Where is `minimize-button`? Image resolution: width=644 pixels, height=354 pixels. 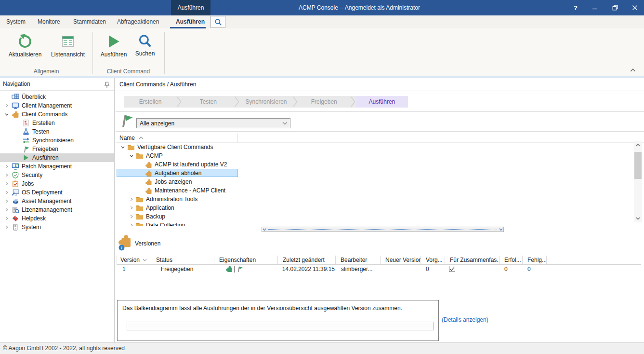 minimize-button is located at coordinates (595, 8).